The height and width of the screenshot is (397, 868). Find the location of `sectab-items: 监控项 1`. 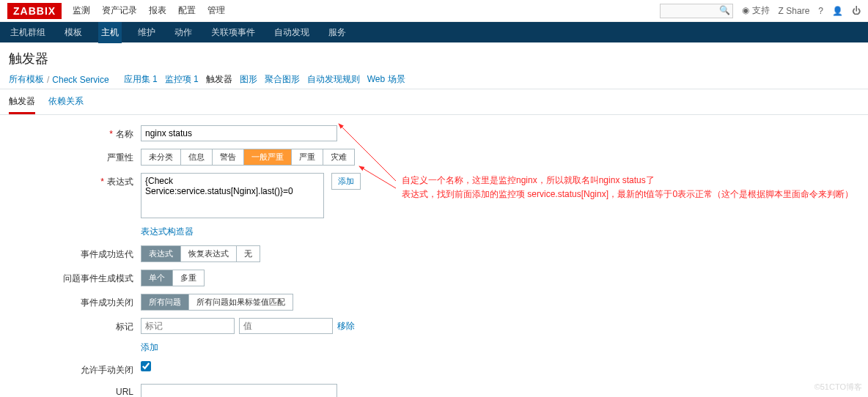

sectab-items: 监控项 1 is located at coordinates (182, 79).